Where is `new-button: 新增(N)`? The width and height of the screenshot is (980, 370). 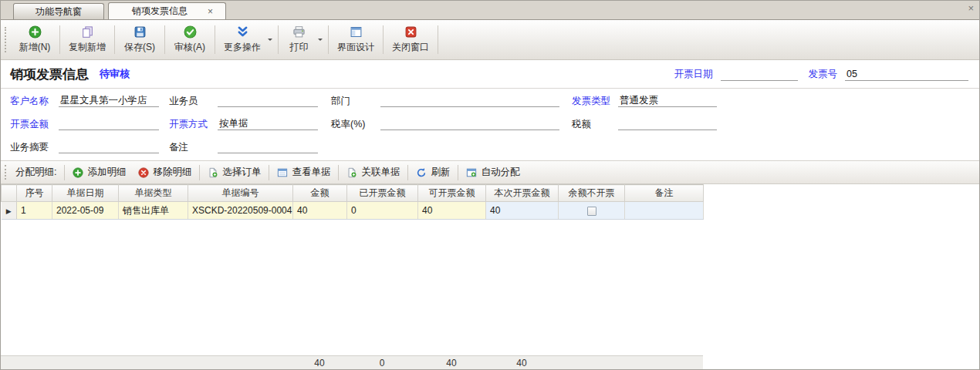
new-button: 新增(N) is located at coordinates (35, 40).